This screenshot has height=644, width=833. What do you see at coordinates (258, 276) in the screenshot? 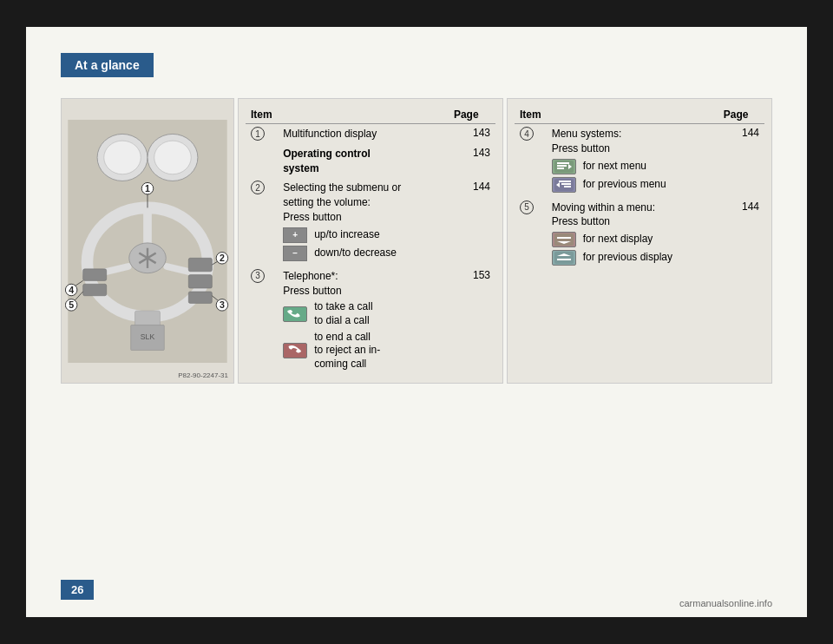
I see `circle-3: 3` at bounding box center [258, 276].